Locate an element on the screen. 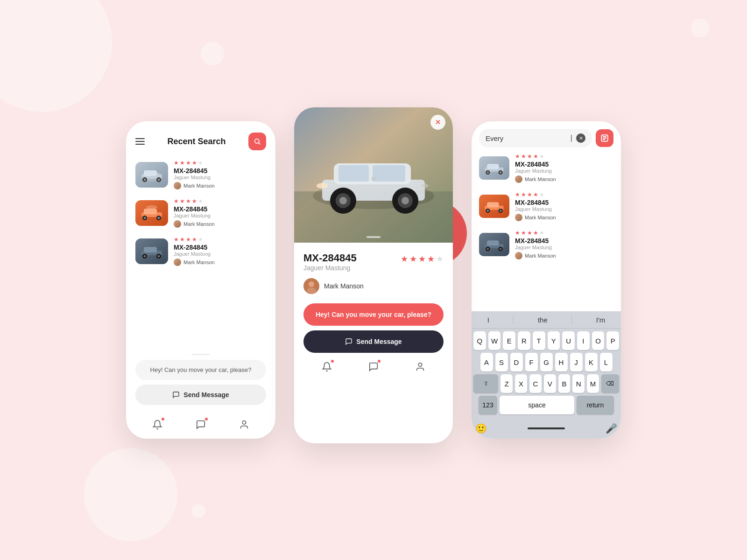 The image size is (747, 560). send-message-detail-button: Send Message is located at coordinates (374, 342).